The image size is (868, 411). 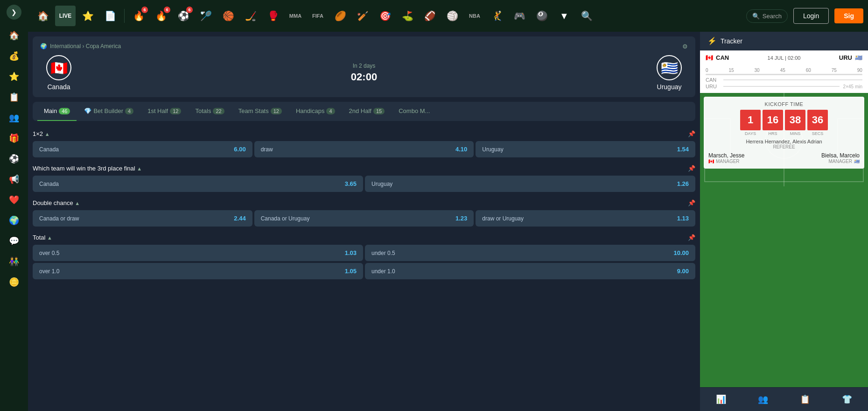 I want to click on tab-team-stats: Team Stats 12, so click(x=260, y=111).